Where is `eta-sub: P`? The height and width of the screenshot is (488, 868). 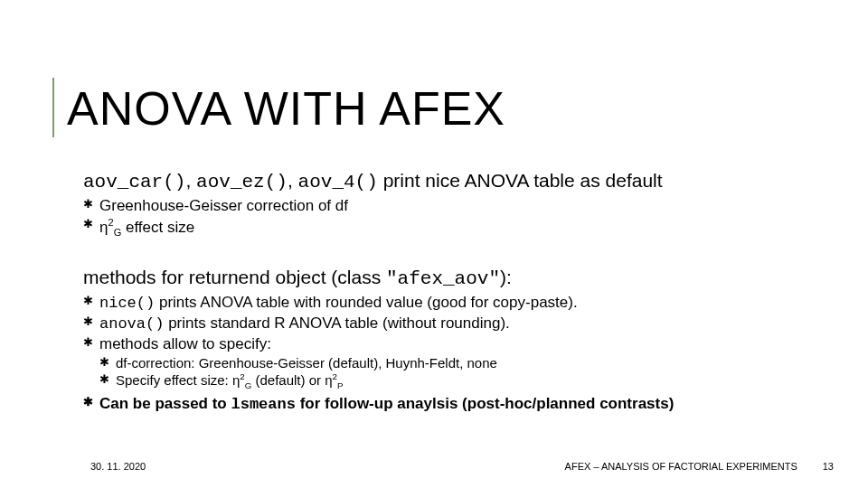
eta-sub: P is located at coordinates (340, 385).